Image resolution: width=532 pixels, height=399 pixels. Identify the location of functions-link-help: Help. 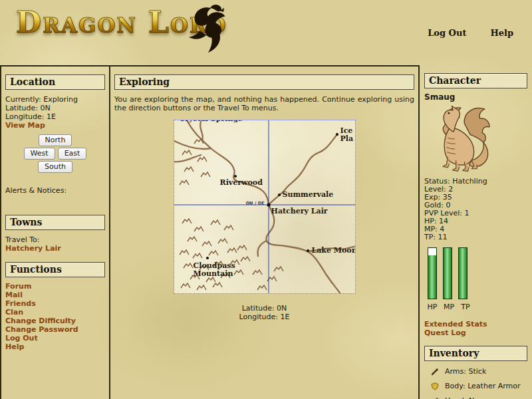
(55, 347).